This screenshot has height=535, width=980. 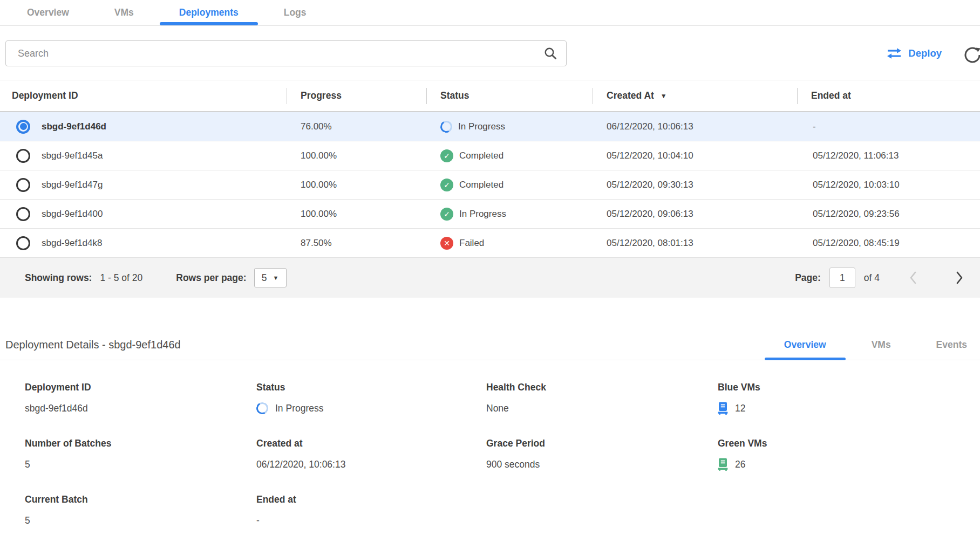 What do you see at coordinates (894, 53) in the screenshot?
I see `swap-arrows-icon` at bounding box center [894, 53].